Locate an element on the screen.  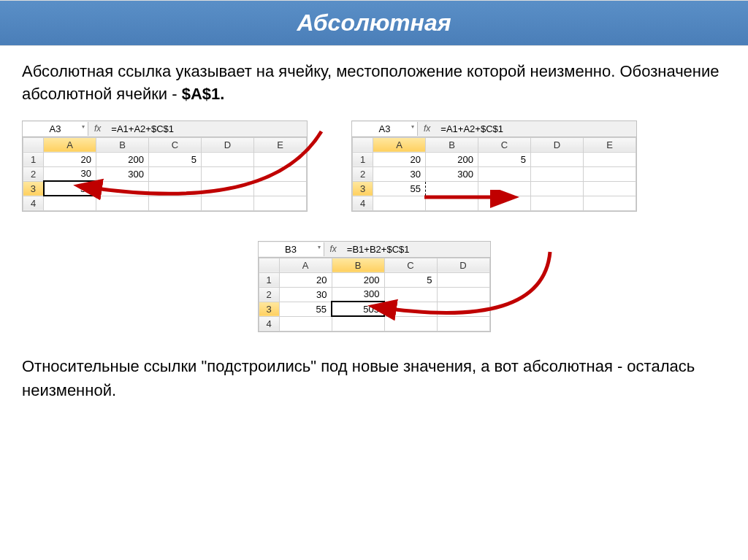
name-box-2: A3 is located at coordinates (385, 129).